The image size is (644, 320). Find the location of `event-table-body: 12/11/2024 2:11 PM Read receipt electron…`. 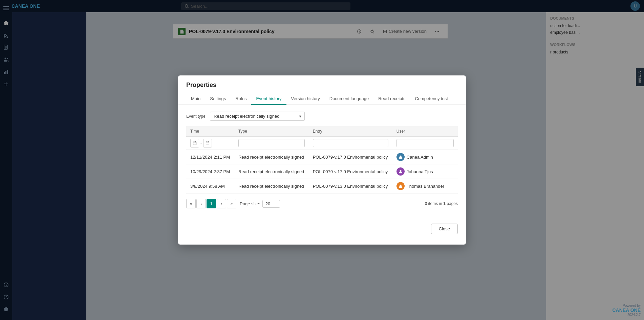

event-table-body: 12/11/2024 2:11 PM Read receipt electron… is located at coordinates (322, 172).